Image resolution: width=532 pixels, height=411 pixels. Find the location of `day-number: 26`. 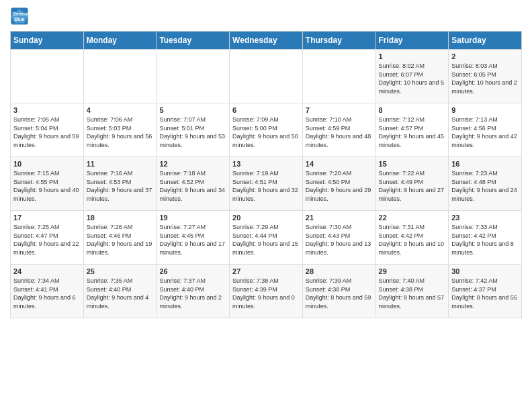

day-number: 26 is located at coordinates (193, 271).